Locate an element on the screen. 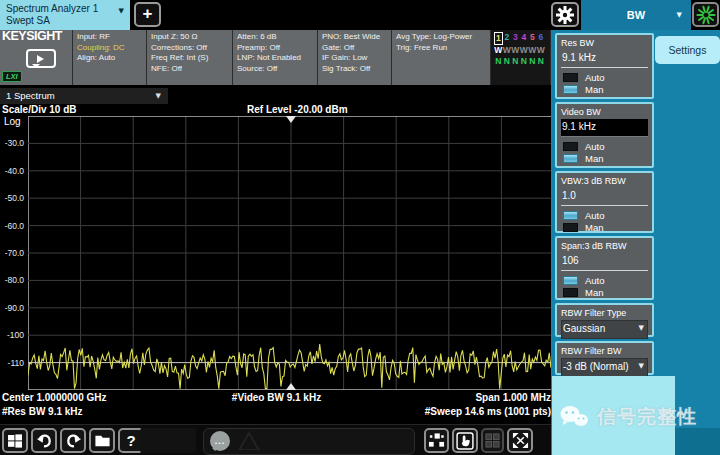 This screenshot has height=455, width=720. trace-window-selector-label: 1 Spectrum is located at coordinates (30, 96).